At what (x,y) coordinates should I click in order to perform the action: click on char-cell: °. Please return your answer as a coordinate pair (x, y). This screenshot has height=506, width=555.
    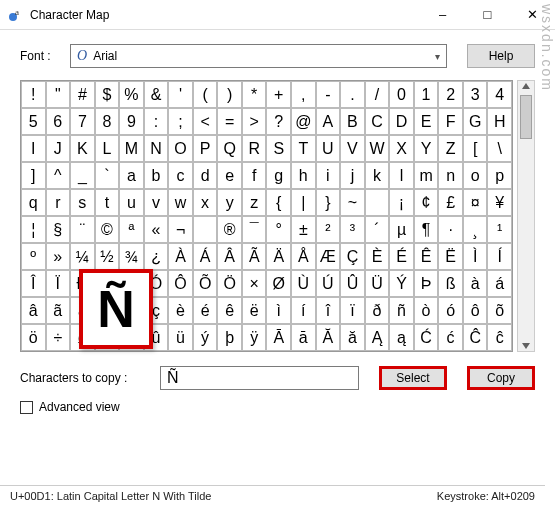
    Looking at the image, I should click on (278, 230).